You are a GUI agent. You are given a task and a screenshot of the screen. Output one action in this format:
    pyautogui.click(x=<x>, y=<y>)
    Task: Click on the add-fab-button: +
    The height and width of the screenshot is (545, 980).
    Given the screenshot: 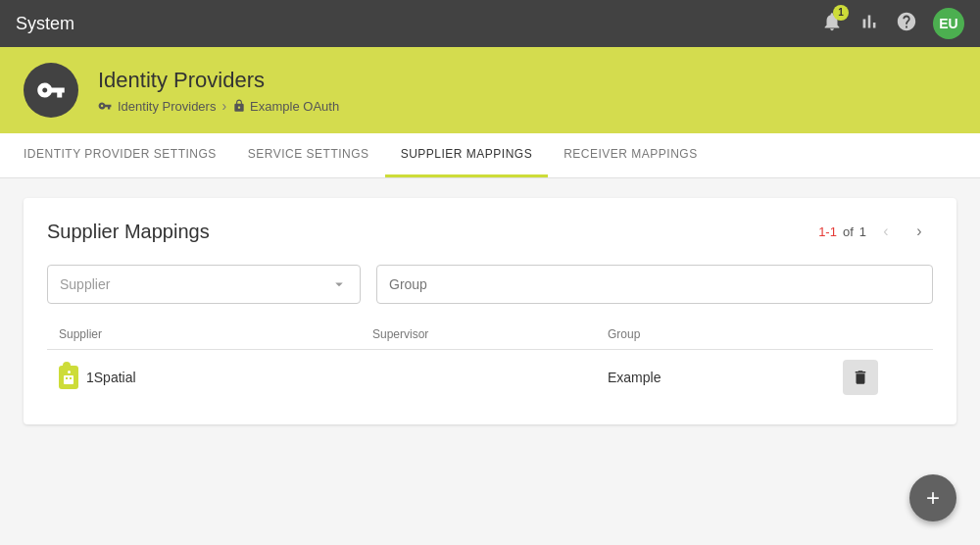 What is the action you would take?
    pyautogui.click(x=933, y=498)
    